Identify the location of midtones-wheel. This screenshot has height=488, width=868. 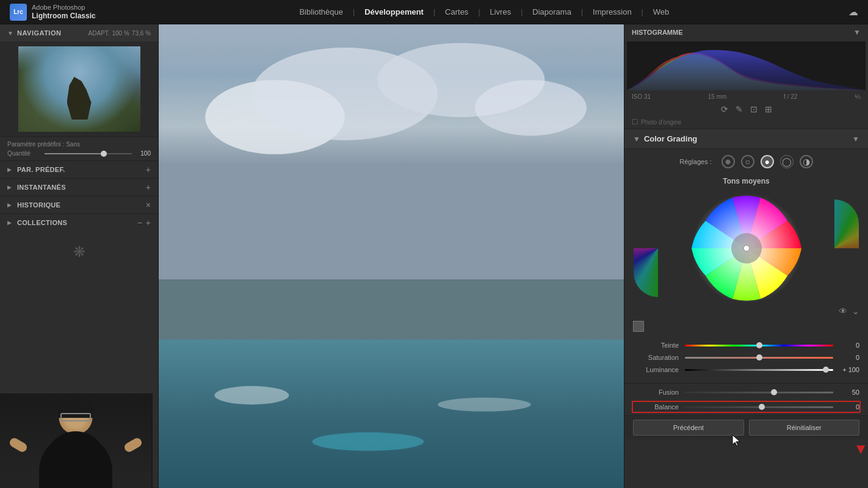
(746, 248).